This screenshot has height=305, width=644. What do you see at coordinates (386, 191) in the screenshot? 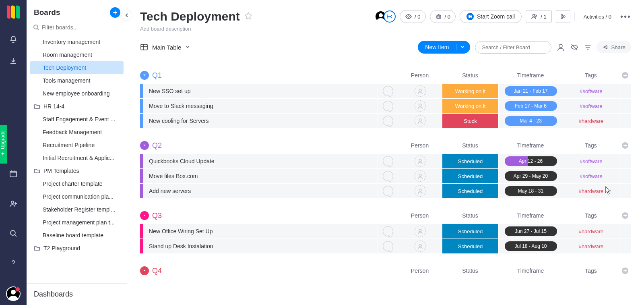
I see `table-row: Add new serversScheduledMay 18 - 31#hard…` at bounding box center [386, 191].